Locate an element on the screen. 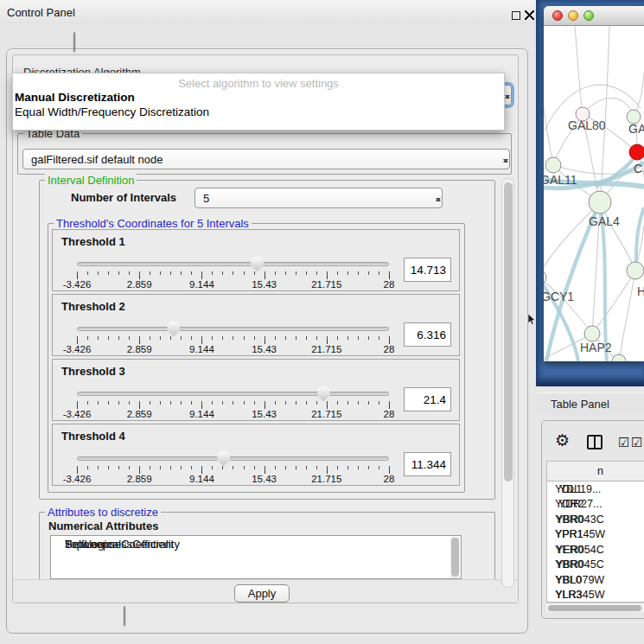  node-table: shared...n YDL19...YDL1YDR27...YDR2YBR04… is located at coordinates (595, 532).